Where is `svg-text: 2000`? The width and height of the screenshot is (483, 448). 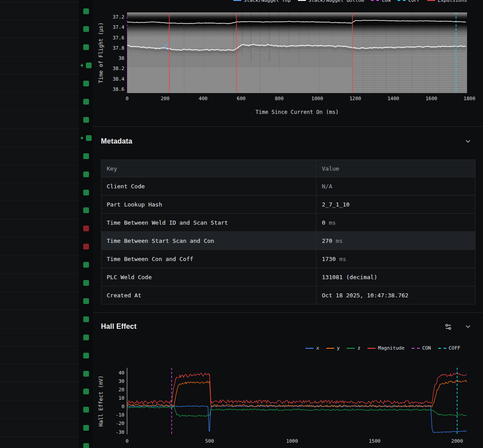
svg-text: 2000 is located at coordinates (457, 441).